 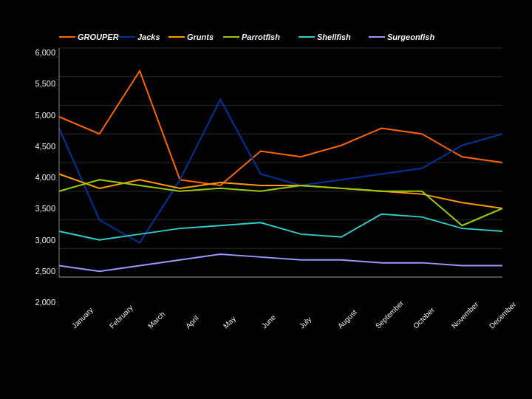 I want to click on svg-text: Surgeonfish, so click(x=411, y=37).